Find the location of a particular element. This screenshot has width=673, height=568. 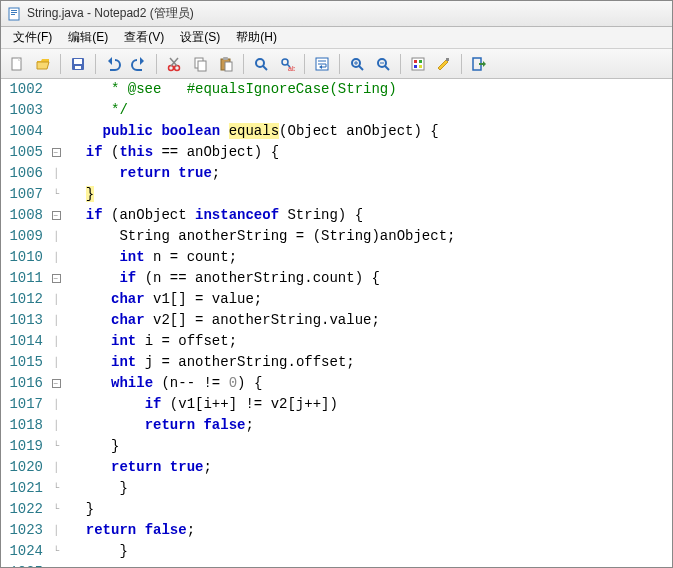

new-file-icon is located at coordinates (17, 64).